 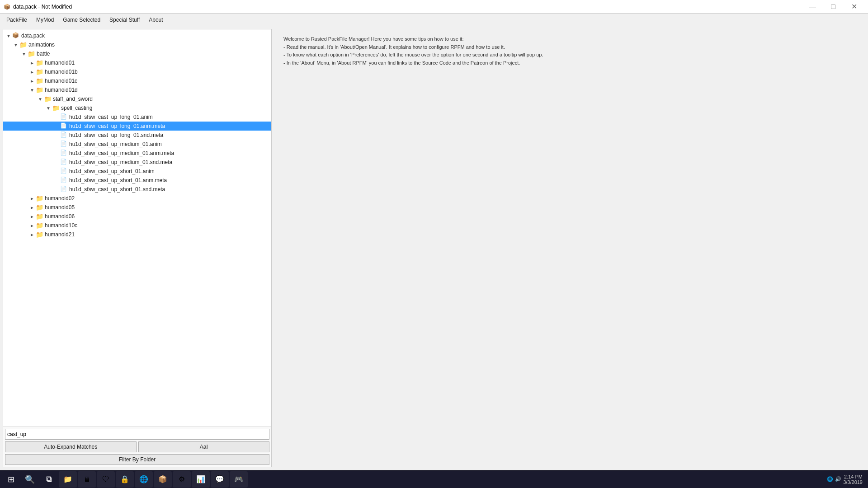 What do you see at coordinates (571, 39) in the screenshot?
I see `welcome-line1: Welcome to Rusted PackFile Manager! Here…` at bounding box center [571, 39].